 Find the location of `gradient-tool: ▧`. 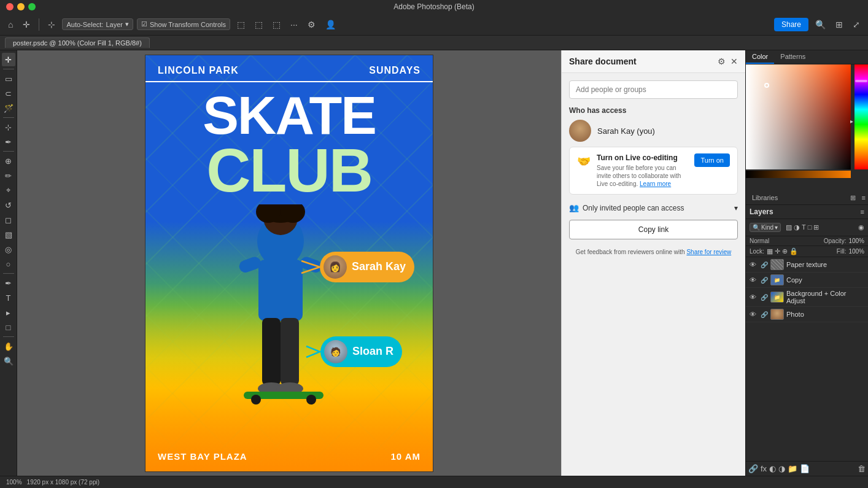

gradient-tool: ▧ is located at coordinates (9, 234).